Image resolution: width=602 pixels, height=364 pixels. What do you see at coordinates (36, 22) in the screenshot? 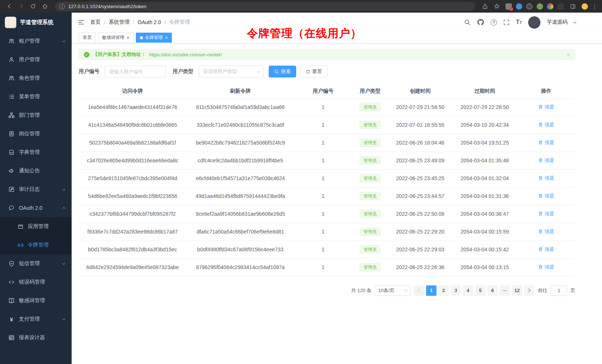
I see `app-logo: 芋道管理系统` at bounding box center [36, 22].